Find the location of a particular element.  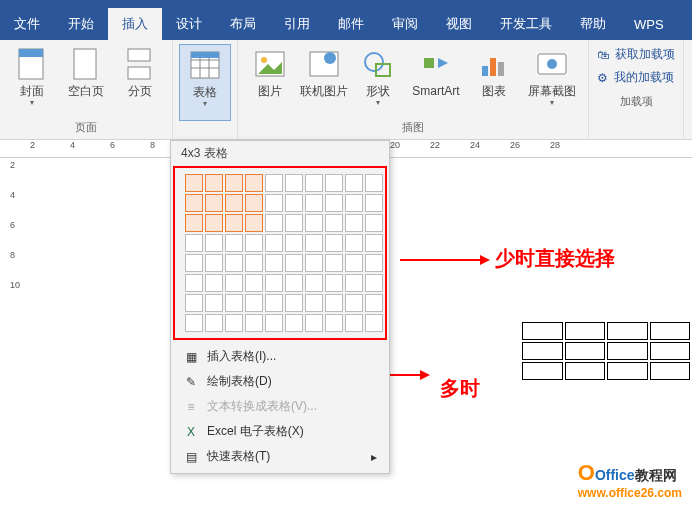

excel-spreadsheet-item: XExcel 电子表格(X) is located at coordinates (280, 432).